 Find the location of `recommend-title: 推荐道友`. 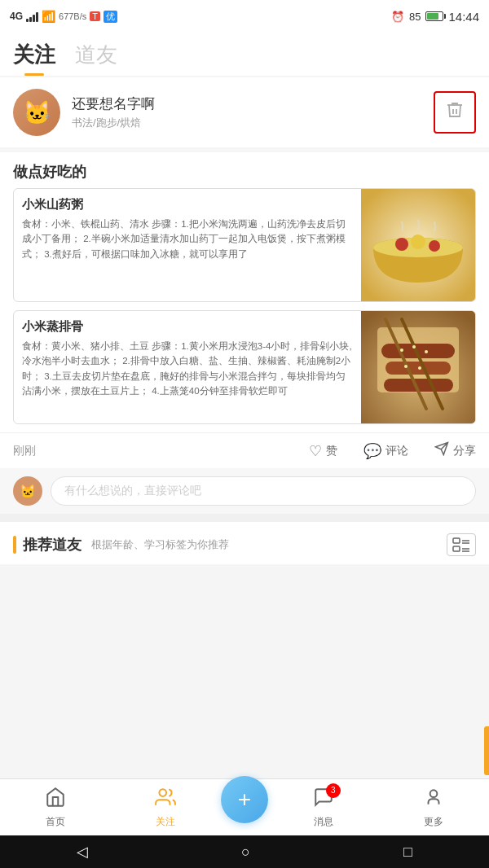

recommend-title: 推荐道友 is located at coordinates (52, 545).